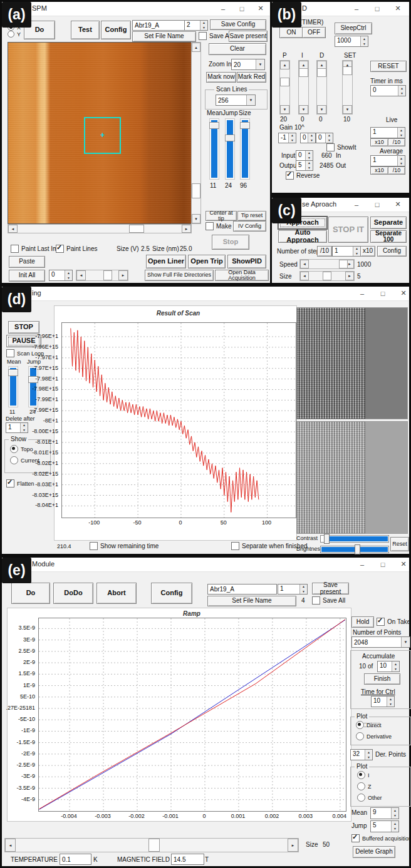 This screenshot has height=868, width=411. Describe the element at coordinates (252, 78) in the screenshot. I see `mark-red-button: Mark Red` at that location.